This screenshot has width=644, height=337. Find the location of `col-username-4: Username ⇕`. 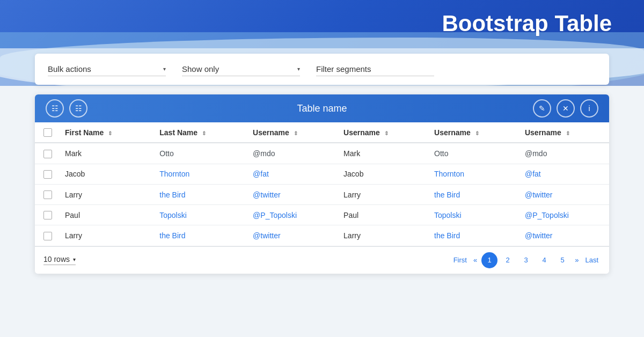

col-username-4: Username ⇕ is located at coordinates (564, 133).